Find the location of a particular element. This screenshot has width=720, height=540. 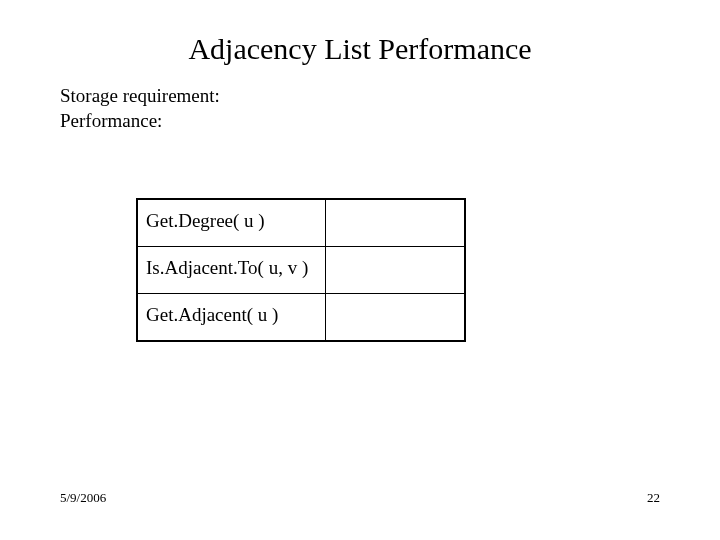

table-row: Get.Degree( u ) is located at coordinates (301, 223).